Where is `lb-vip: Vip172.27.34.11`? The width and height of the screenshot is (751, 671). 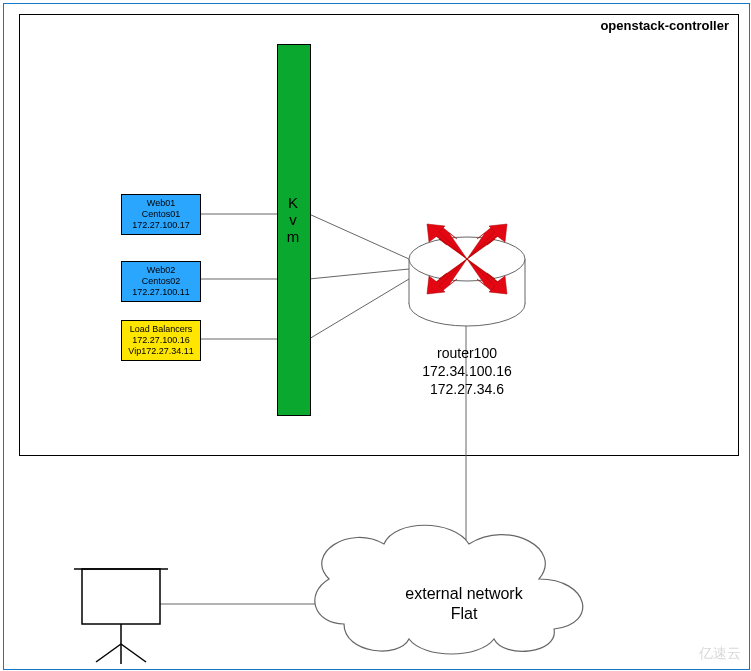 lb-vip: Vip172.27.34.11 is located at coordinates (161, 352).